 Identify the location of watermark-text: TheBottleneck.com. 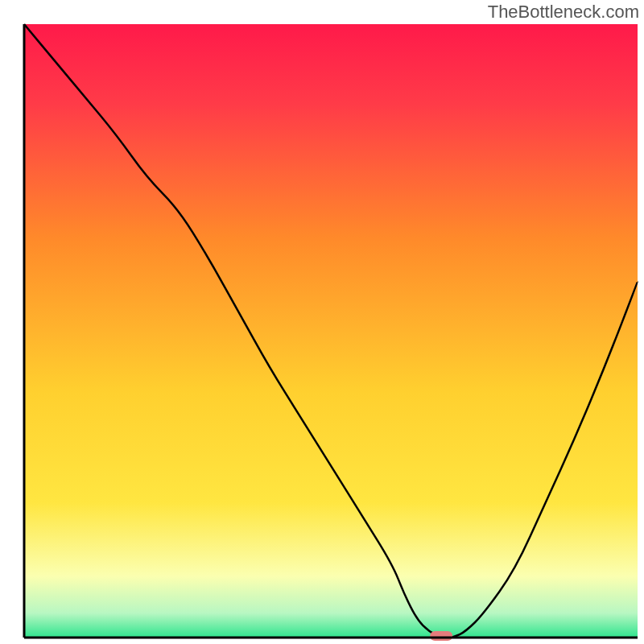
(564, 12).